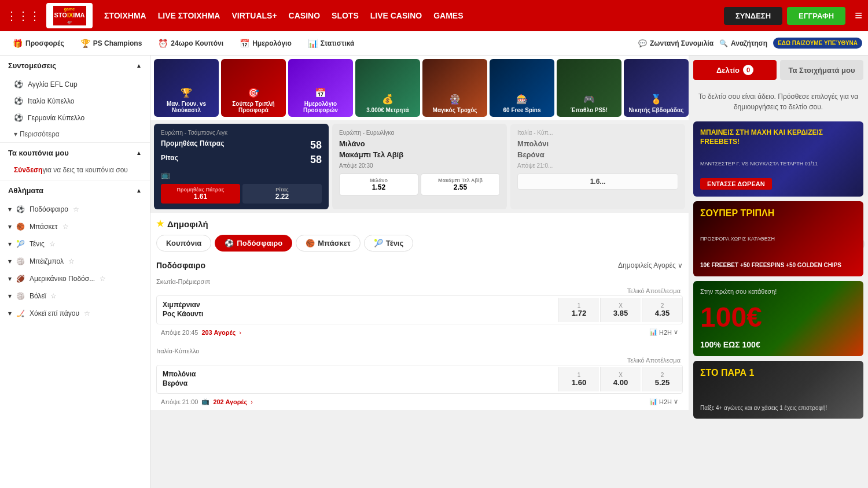  Describe the element at coordinates (579, 379) in the screenshot. I see `match-2-odds-1: 1 1.60` at that location.